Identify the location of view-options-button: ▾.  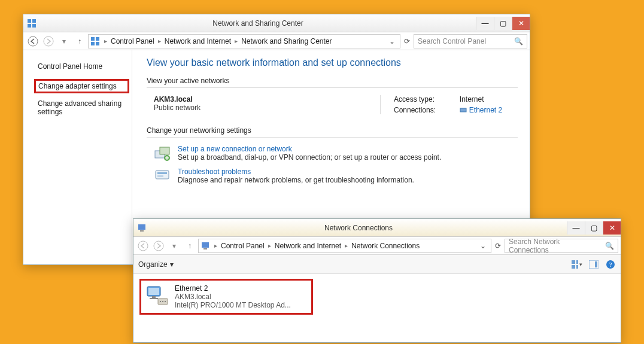
(577, 264).